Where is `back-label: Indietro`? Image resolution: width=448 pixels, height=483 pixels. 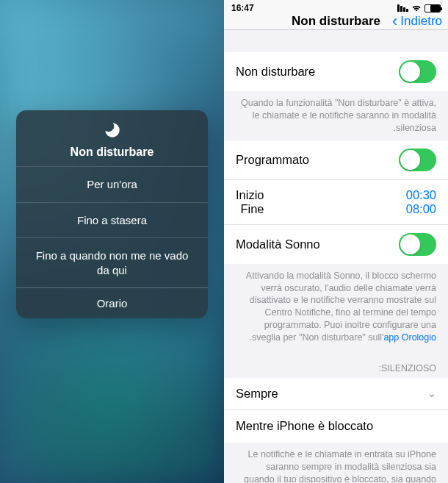 back-label: Indietro is located at coordinates (422, 21).